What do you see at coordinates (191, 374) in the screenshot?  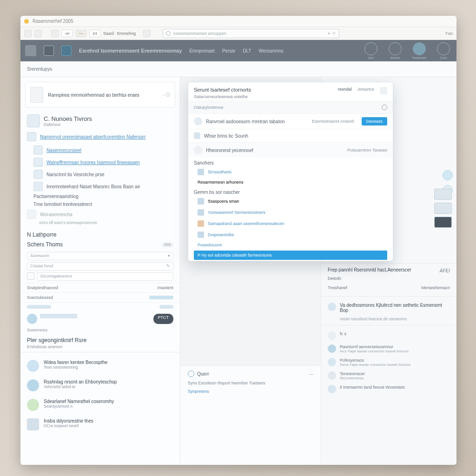 I see `help-icon` at bounding box center [191, 374].